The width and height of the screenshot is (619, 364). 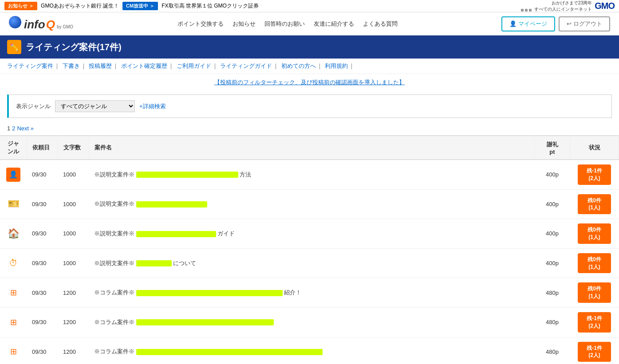 What do you see at coordinates (310, 148) in the screenshot?
I see `table-header-row: ジャンル 依頼日 文字数 案件名 謝礼 pt 状況` at bounding box center [310, 148].